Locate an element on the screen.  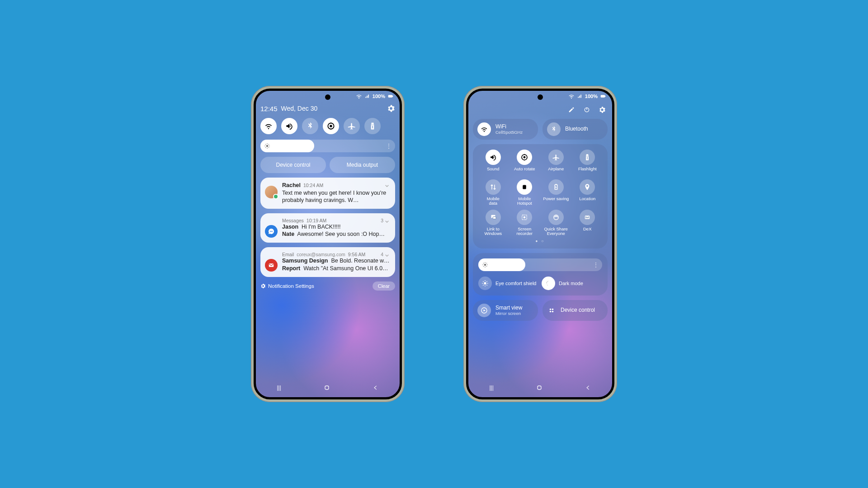
power-button is located at coordinates (587, 110).